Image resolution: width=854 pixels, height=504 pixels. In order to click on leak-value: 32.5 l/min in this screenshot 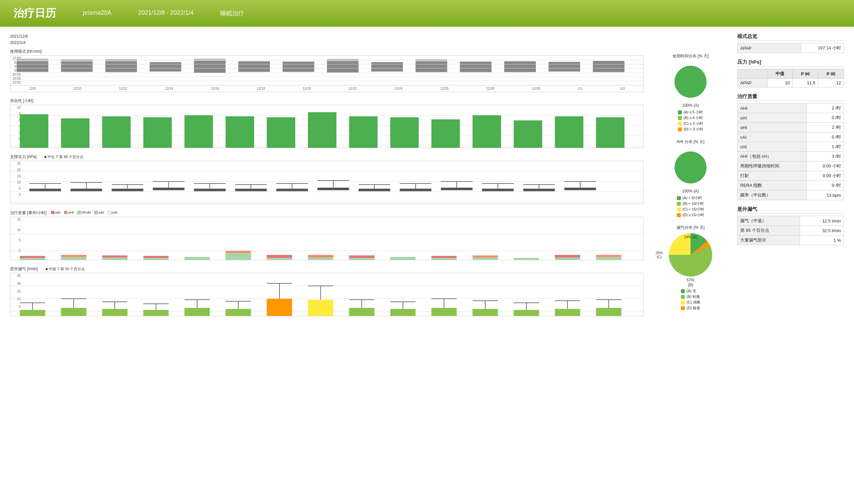, I will do `click(822, 231)`.